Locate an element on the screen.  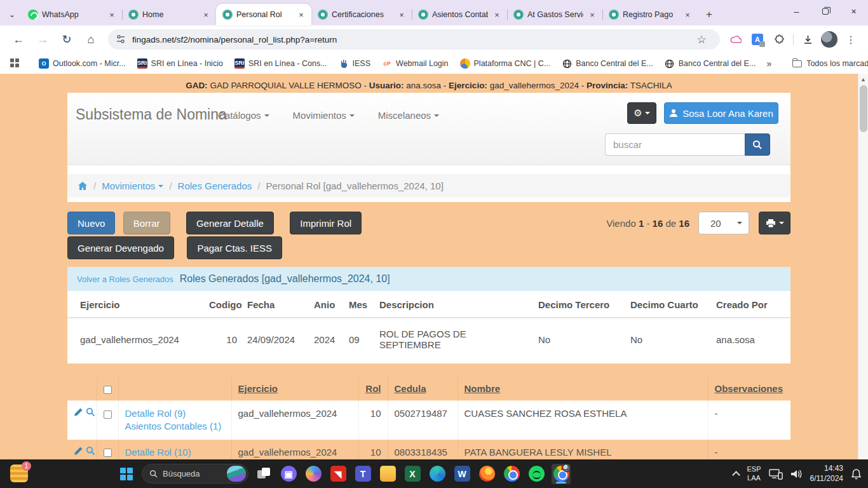
breadcrumb-movimientos: Movimientos is located at coordinates (132, 186).